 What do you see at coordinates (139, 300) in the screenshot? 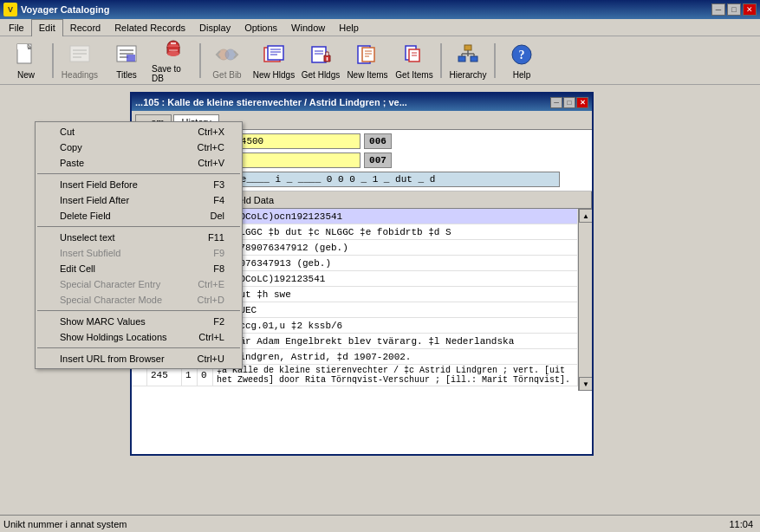
I see `menu-special-char-mode: Special Character Mode Ctrl+D` at bounding box center [139, 300].